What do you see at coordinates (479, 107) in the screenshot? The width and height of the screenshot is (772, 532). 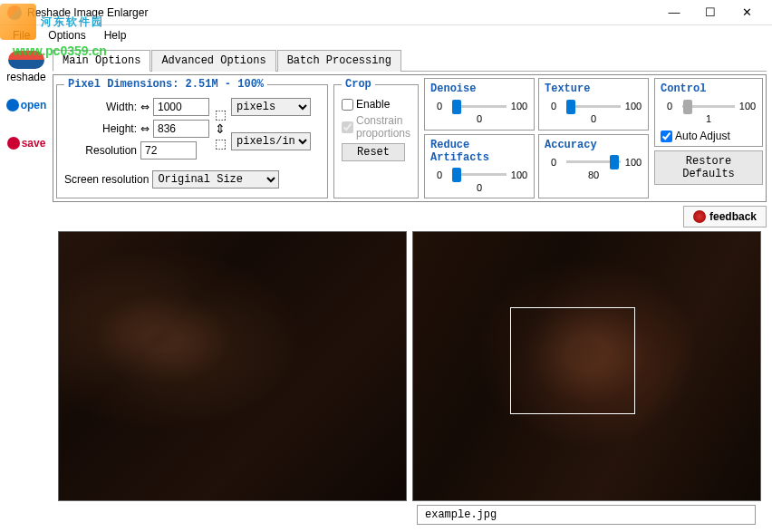 I see `denoise-slider` at bounding box center [479, 107].